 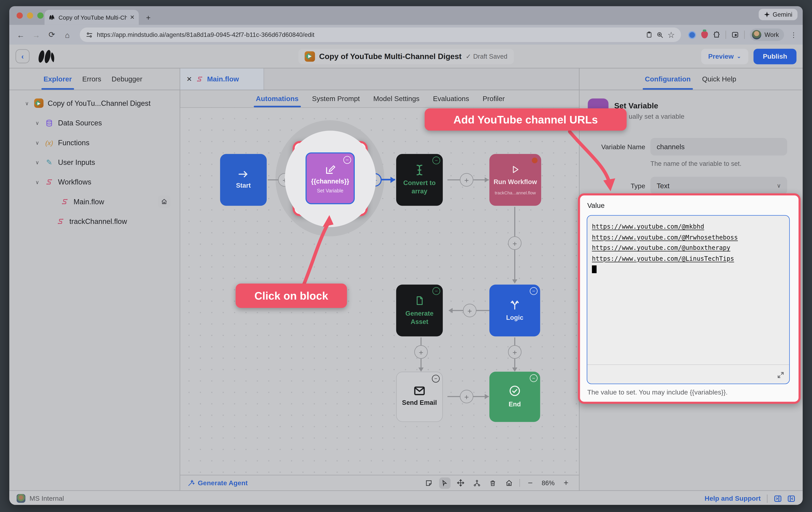 What do you see at coordinates (20, 16) in the screenshot?
I see `close-window-button` at bounding box center [20, 16].